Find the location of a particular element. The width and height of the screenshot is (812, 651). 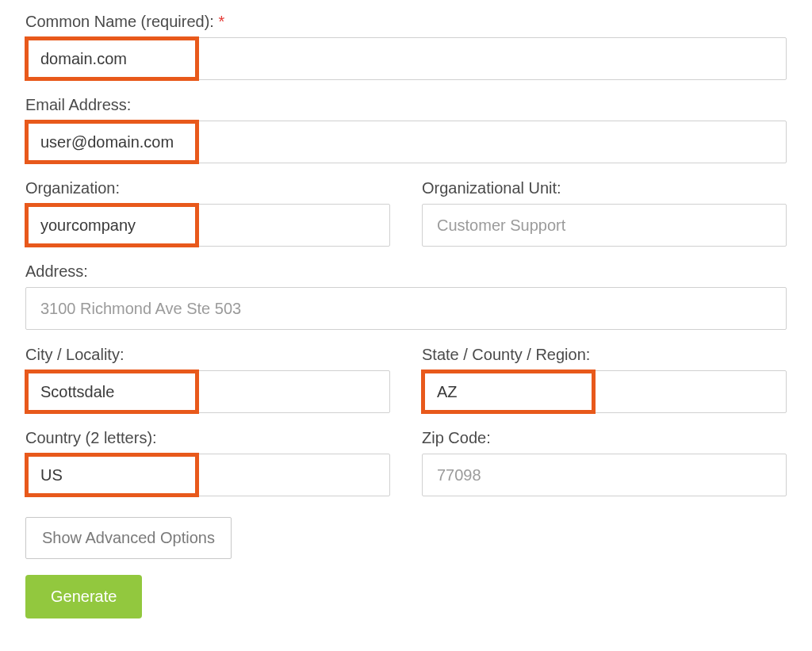

city-label: City / Locality: is located at coordinates (208, 355).